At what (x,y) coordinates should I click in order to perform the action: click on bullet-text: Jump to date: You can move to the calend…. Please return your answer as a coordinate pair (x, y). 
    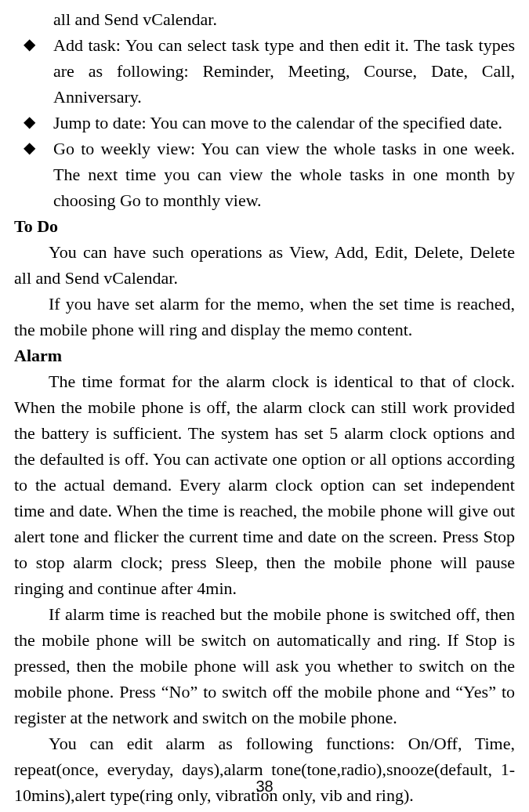
    Looking at the image, I should click on (284, 122).